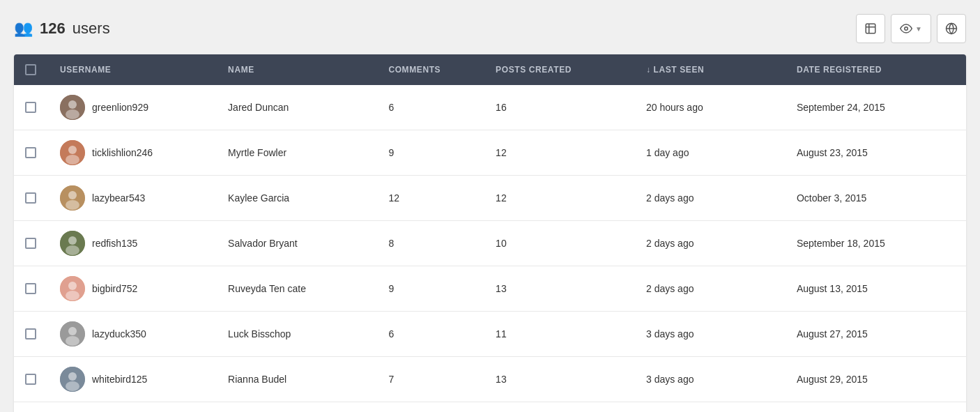  I want to click on col-header-lastseen: ↓ LAST SEEN, so click(710, 70).